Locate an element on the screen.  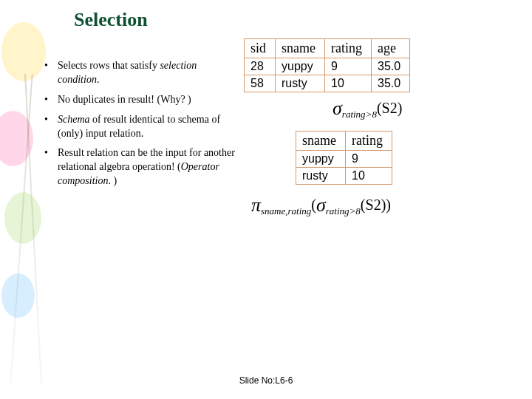
footer-label: Slide No: is located at coordinates (257, 381).